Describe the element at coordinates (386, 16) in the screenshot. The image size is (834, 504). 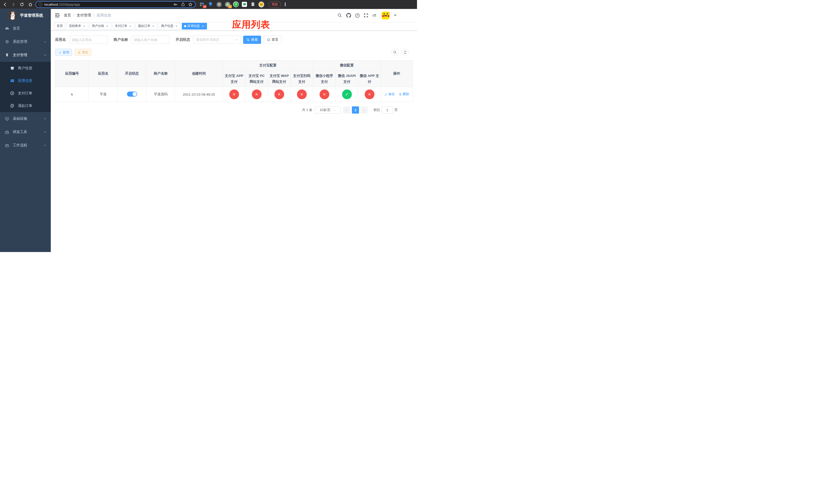
I see `user-avatar` at that location.